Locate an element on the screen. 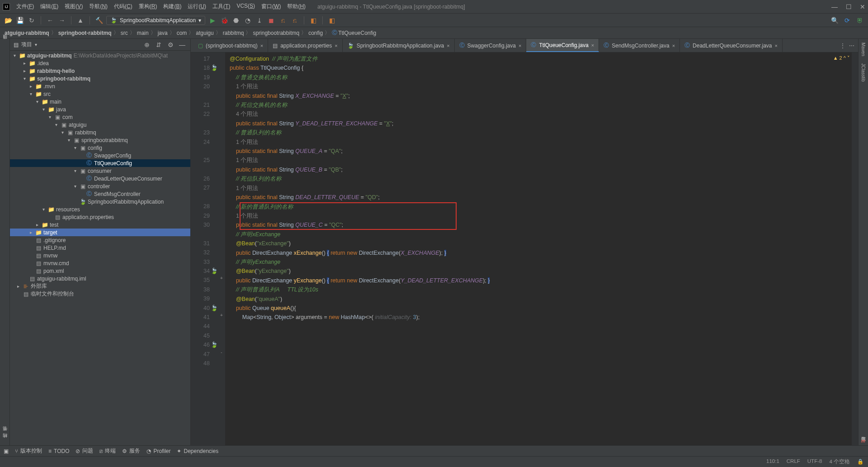  indent: 4 个空格 is located at coordinates (840, 462).